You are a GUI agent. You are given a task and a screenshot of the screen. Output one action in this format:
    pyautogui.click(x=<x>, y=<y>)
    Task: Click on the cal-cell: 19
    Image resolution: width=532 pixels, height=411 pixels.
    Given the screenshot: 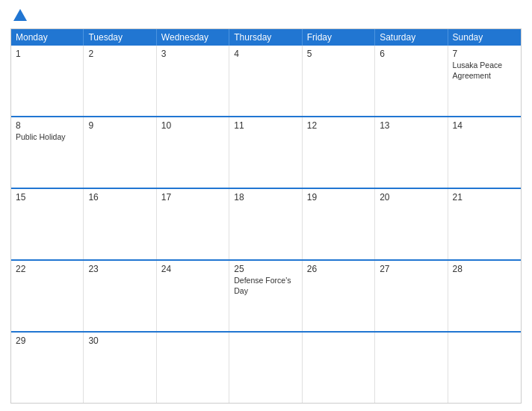 What is the action you would take?
    pyautogui.click(x=339, y=224)
    